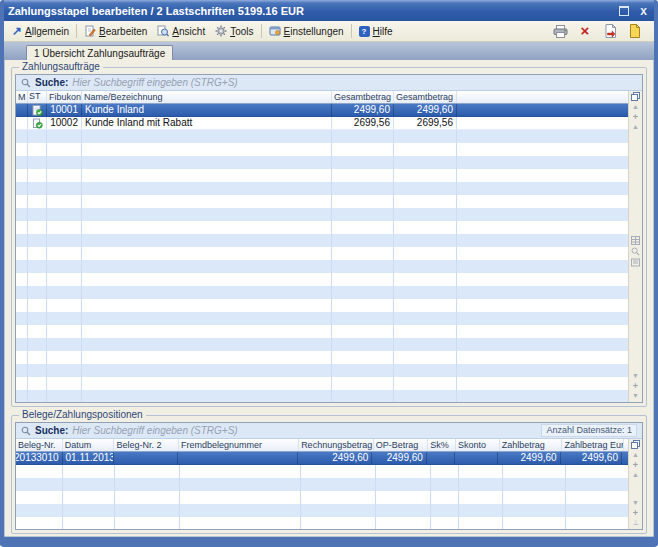  What do you see at coordinates (329, 51) in the screenshot?
I see `tab-strip: 1 Übersicht Zahlungsaufträge` at bounding box center [329, 51].